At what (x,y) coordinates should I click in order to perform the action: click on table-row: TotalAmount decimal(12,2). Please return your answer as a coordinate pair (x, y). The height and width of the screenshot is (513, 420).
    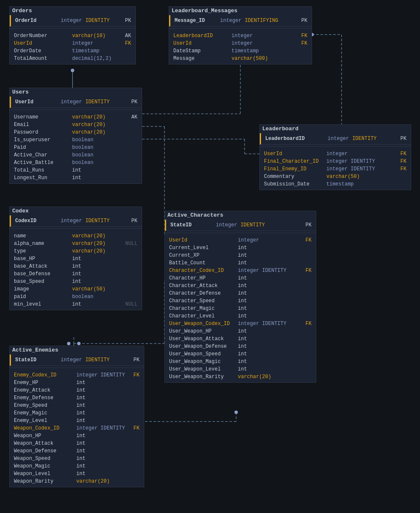
    Looking at the image, I should click on (73, 59).